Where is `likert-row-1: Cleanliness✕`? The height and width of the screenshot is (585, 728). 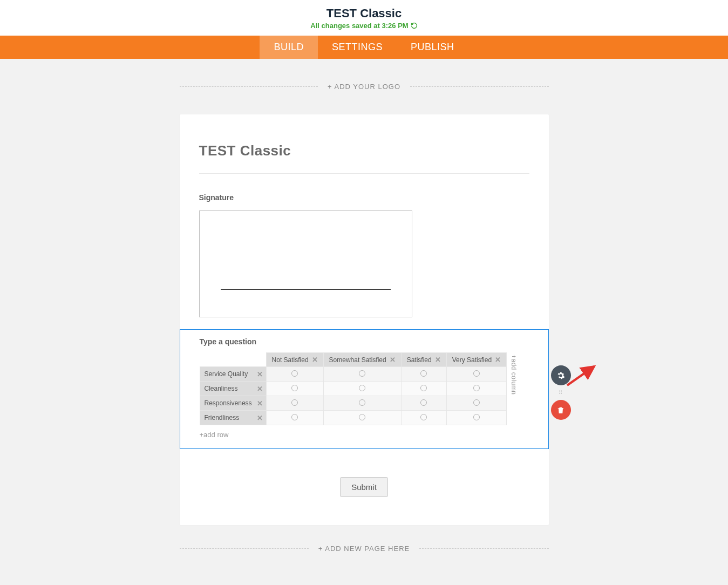 likert-row-1: Cleanliness✕ is located at coordinates (233, 389).